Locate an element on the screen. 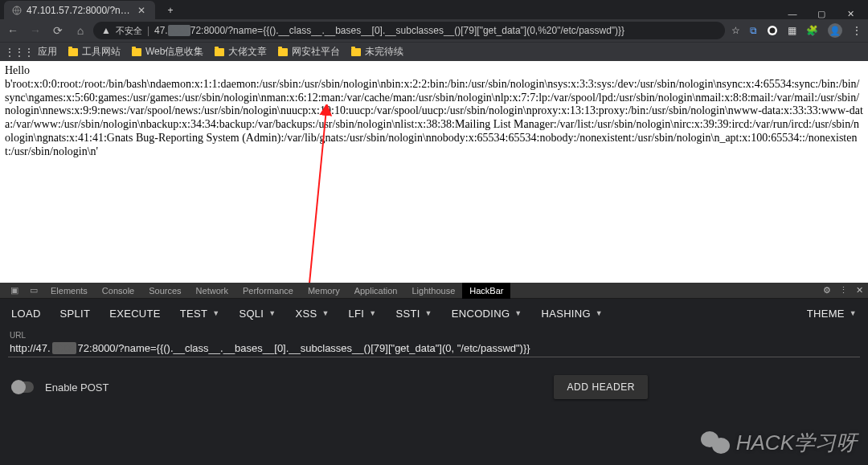 The image size is (868, 465). devtools-tab-lighthouse: Lighthouse is located at coordinates (433, 291).